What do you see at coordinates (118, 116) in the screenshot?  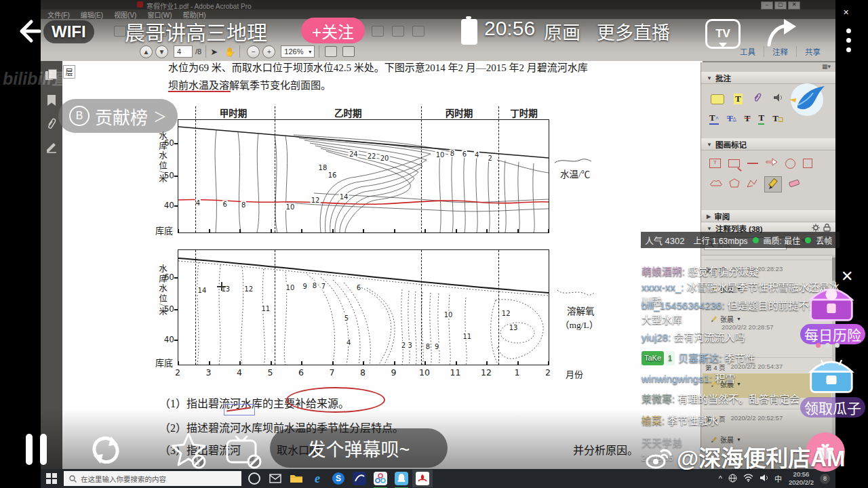 I see `contribution-rank-pill: B 贡献榜 ＞` at bounding box center [118, 116].